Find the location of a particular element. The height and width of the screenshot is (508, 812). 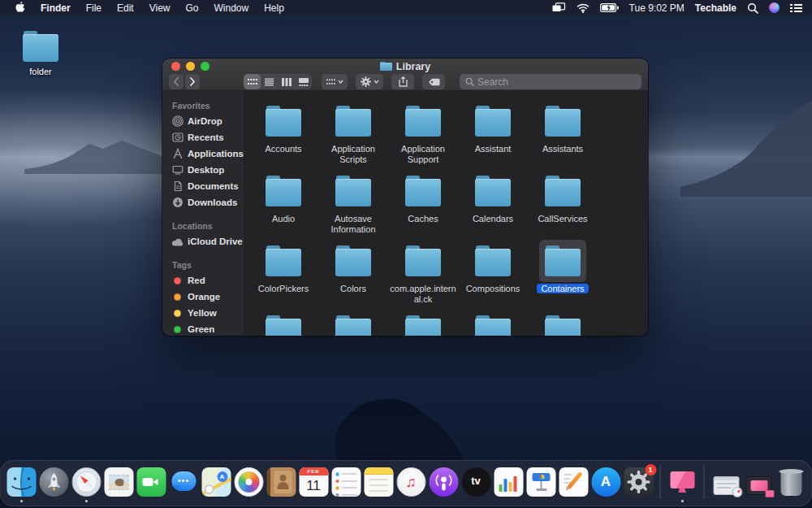

menu-item-edit: Edit is located at coordinates (125, 8).